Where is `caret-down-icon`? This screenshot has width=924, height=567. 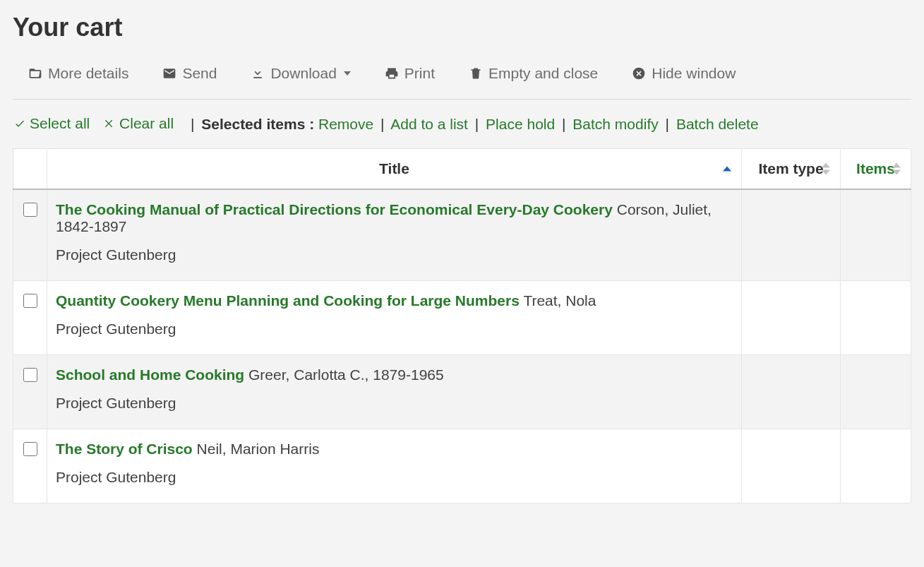
caret-down-icon is located at coordinates (347, 73).